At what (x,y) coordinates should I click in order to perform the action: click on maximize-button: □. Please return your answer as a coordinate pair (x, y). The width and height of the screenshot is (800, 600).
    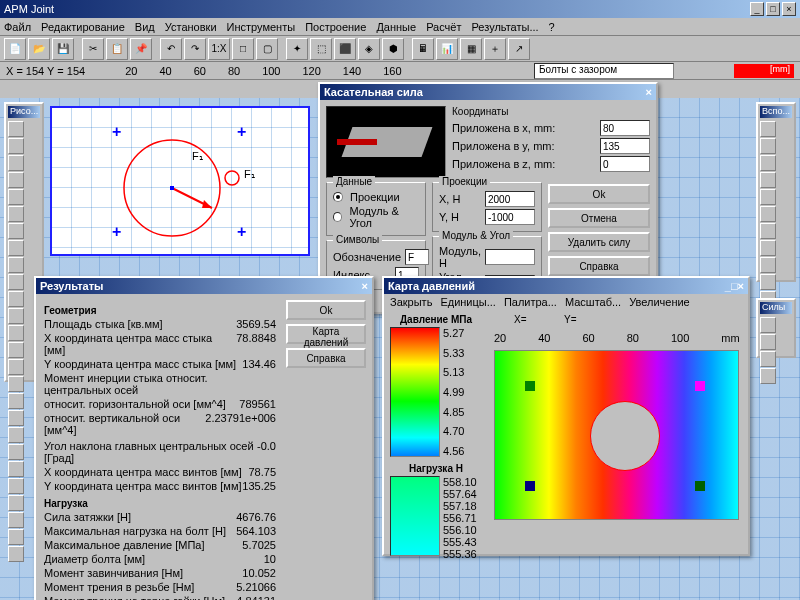
    Looking at the image, I should click on (773, 9).